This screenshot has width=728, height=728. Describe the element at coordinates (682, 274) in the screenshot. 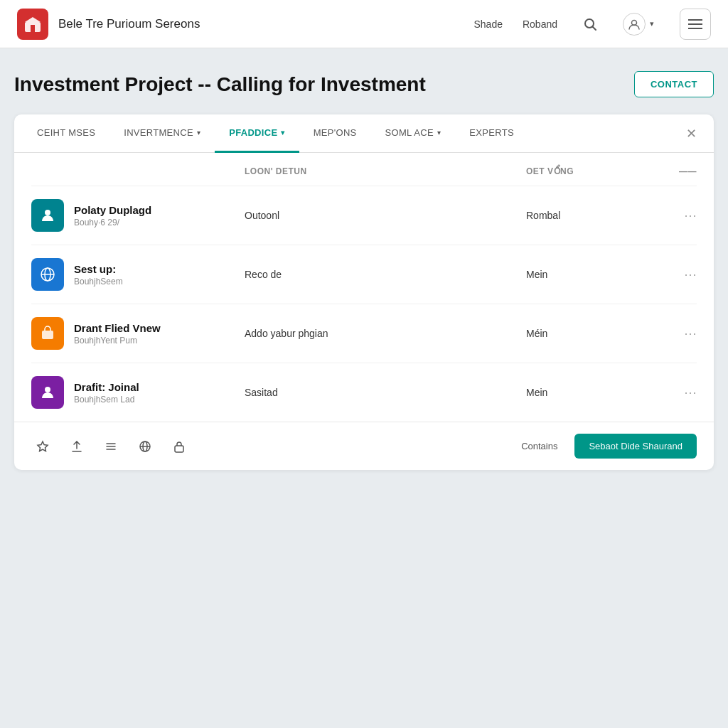

I see `item-actions-sestup: ⋯` at that location.